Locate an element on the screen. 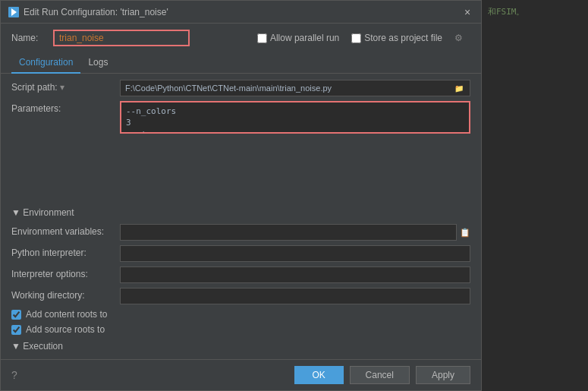  execution-section-header: ▼ Execution is located at coordinates (241, 346).